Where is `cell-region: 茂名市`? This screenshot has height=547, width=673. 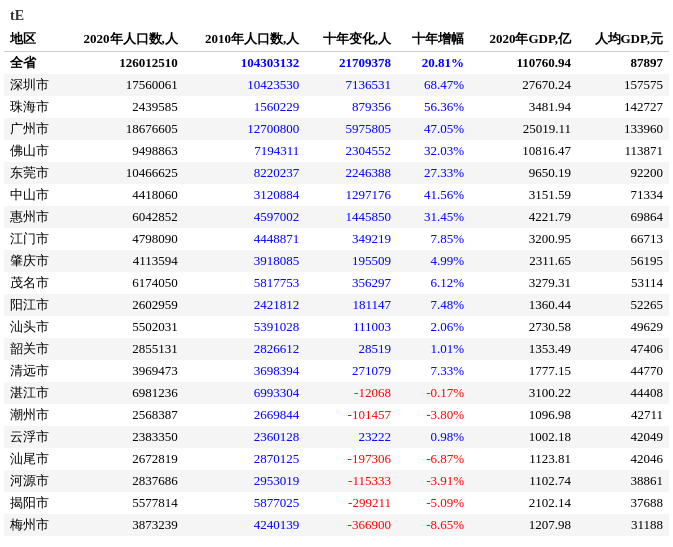 cell-region: 茂名市 is located at coordinates (33, 283).